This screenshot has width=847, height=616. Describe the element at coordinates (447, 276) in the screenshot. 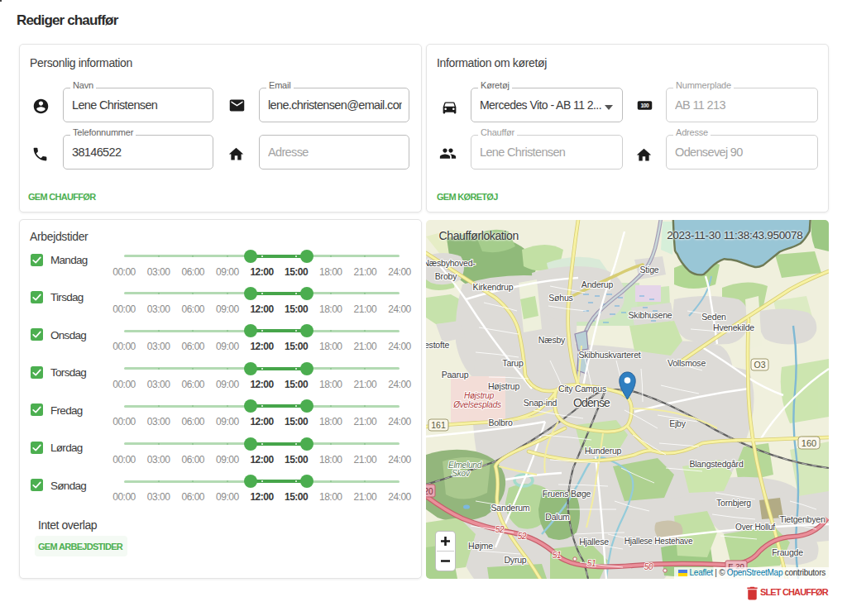

I see `svg-text: Broby` at that location.